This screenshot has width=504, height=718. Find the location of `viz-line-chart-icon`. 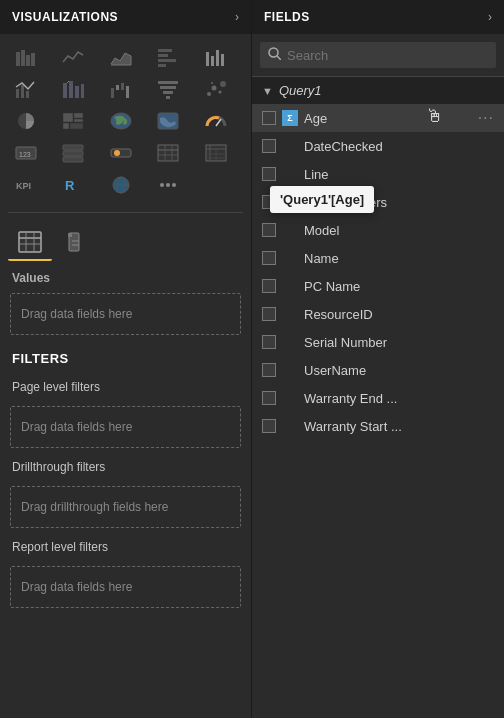

viz-line-chart-icon is located at coordinates (73, 57).